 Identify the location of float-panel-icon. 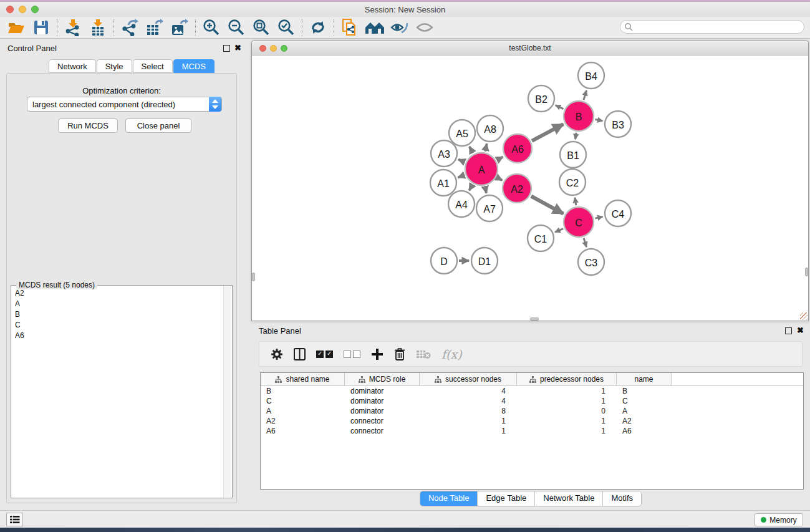
(227, 49).